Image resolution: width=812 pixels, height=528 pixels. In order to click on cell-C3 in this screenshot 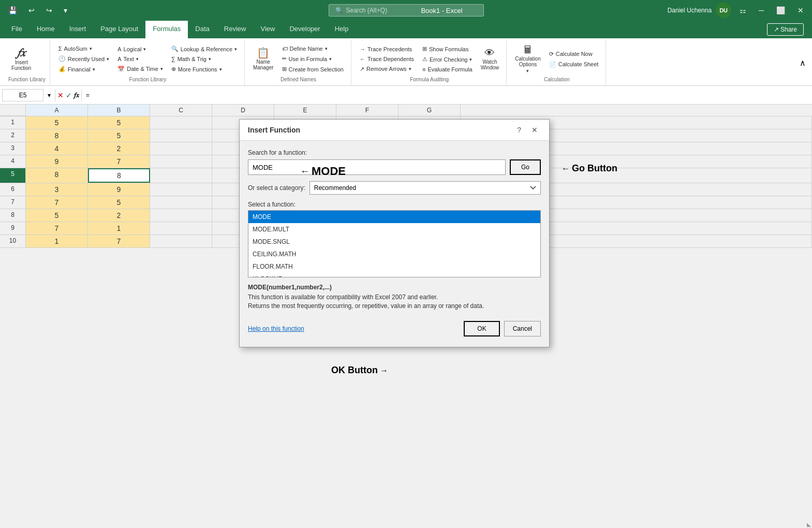, I will do `click(181, 149)`.